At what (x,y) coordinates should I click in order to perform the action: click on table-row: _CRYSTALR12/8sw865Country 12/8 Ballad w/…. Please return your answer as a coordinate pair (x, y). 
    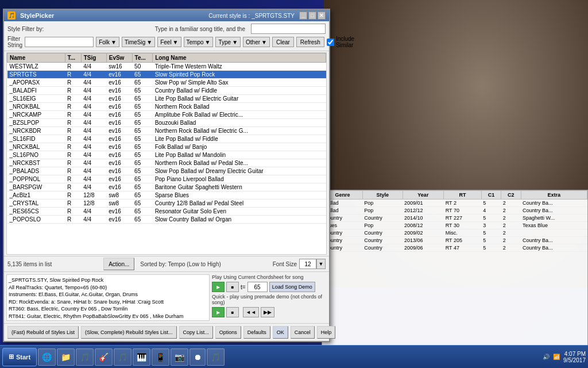
    Looking at the image, I should click on (167, 204).